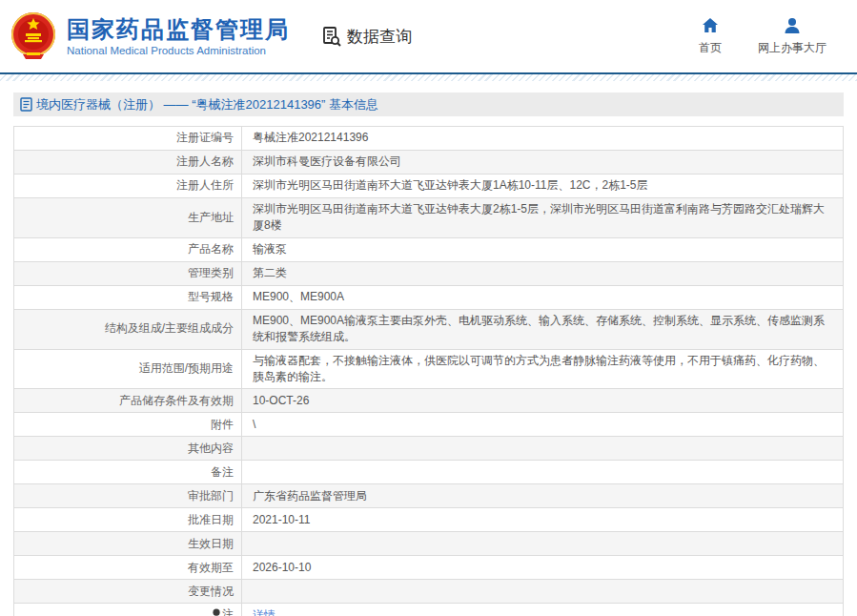  I want to click on table-row: 注 详情, so click(429, 610).